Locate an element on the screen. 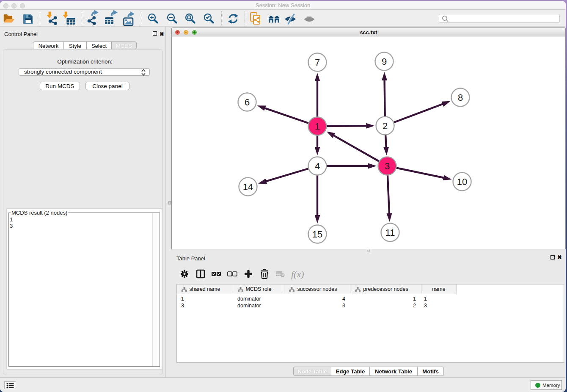 The width and height of the screenshot is (567, 392). svg-text: 9 is located at coordinates (384, 62).